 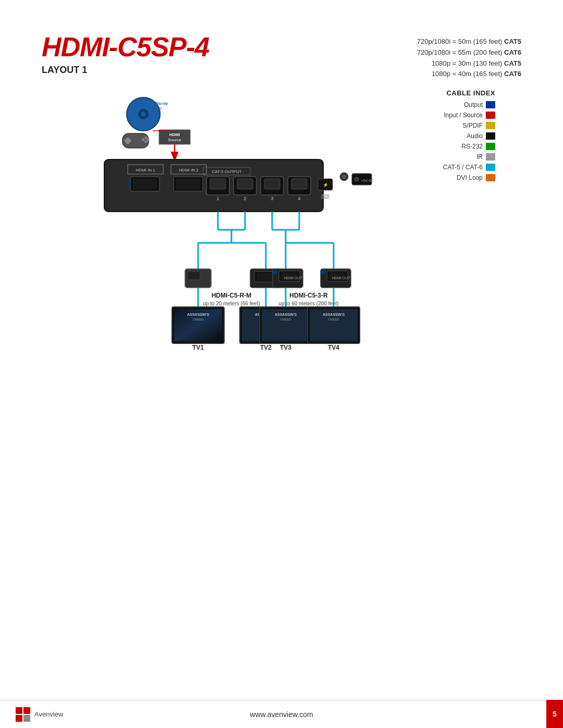 I want to click on svg-text: HDMI-C5-3-R, so click(x=309, y=295).